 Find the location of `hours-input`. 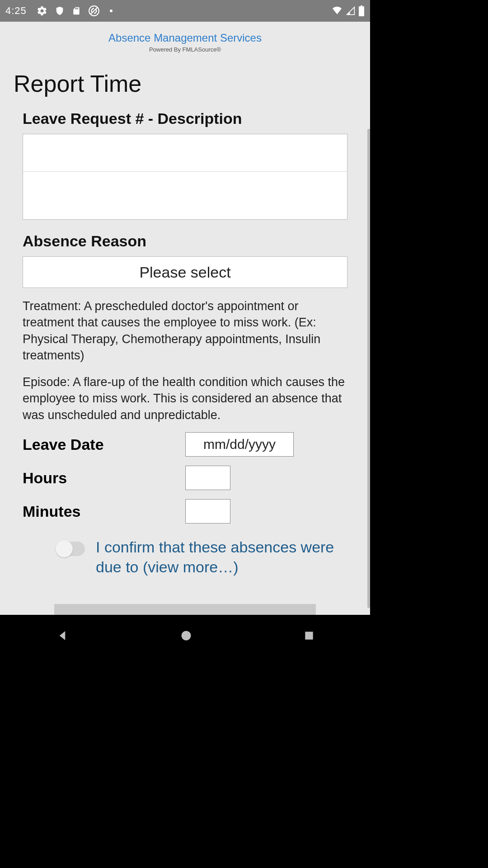

hours-input is located at coordinates (208, 478).